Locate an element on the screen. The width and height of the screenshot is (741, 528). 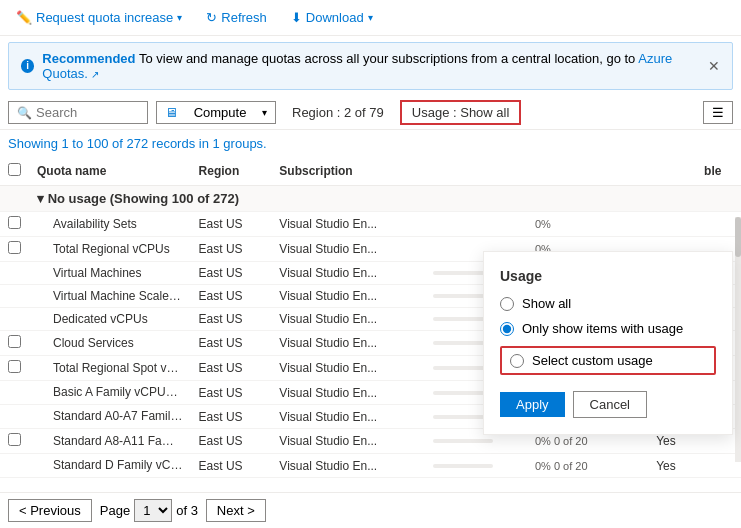
table-row: Availability Sets East US Visual Studio … is located at coordinates (370, 224).